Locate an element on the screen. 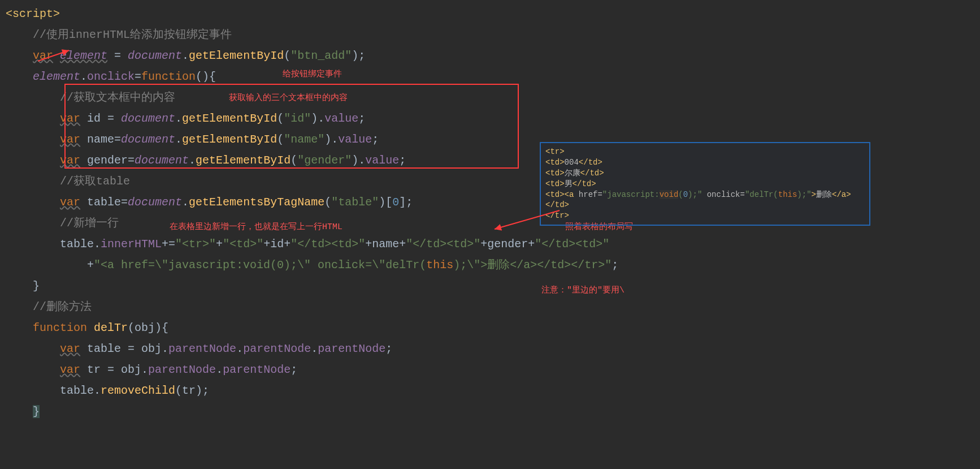 The width and height of the screenshot is (980, 469). code-line: function delTr(obj){ is located at coordinates (493, 328).